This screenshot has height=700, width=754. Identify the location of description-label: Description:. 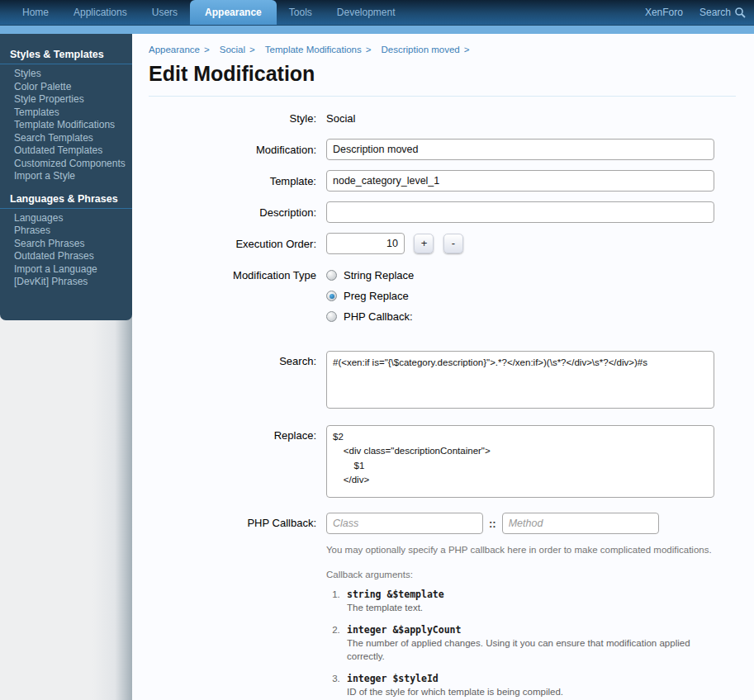
(238, 213).